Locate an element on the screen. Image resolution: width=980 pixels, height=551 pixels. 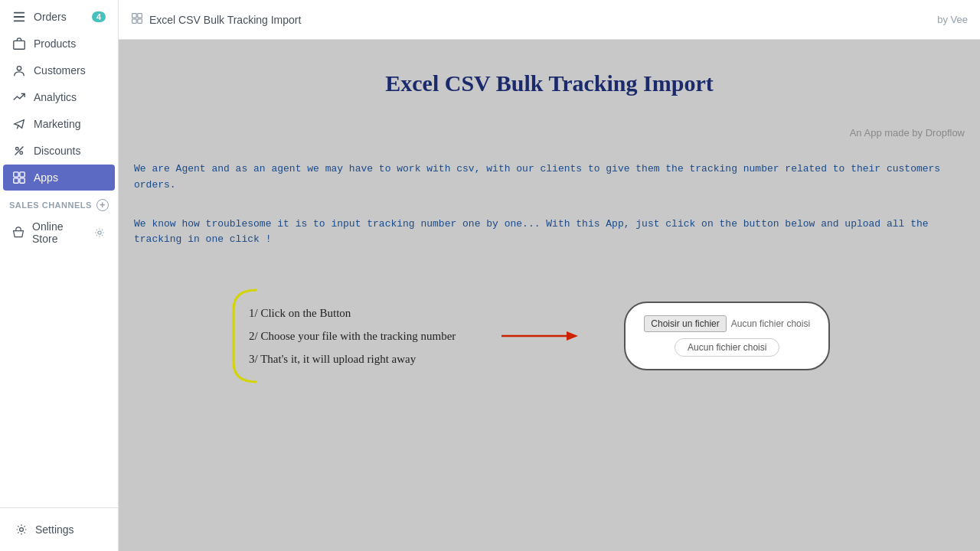
instruction-3: 3/ That's it, it will upload right away is located at coordinates (352, 359).